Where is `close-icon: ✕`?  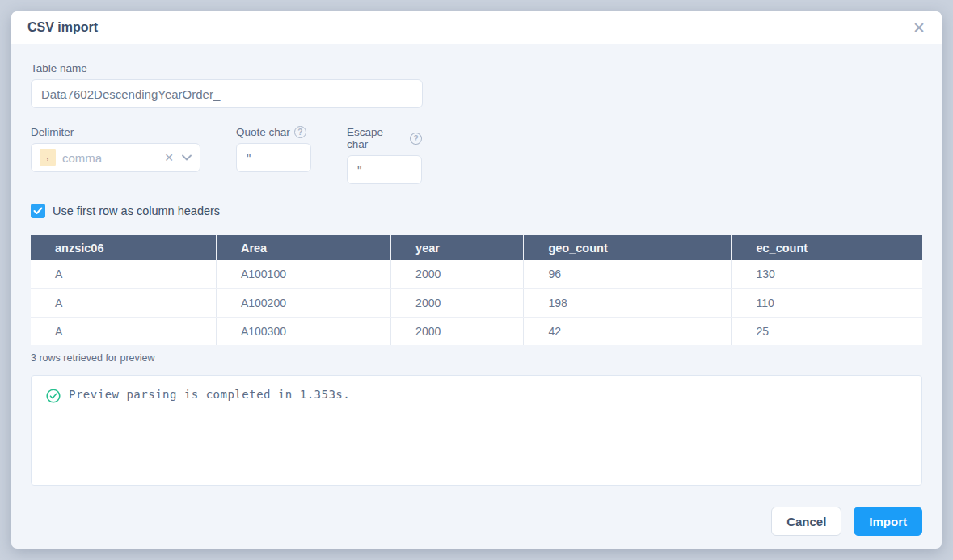 close-icon: ✕ is located at coordinates (919, 27).